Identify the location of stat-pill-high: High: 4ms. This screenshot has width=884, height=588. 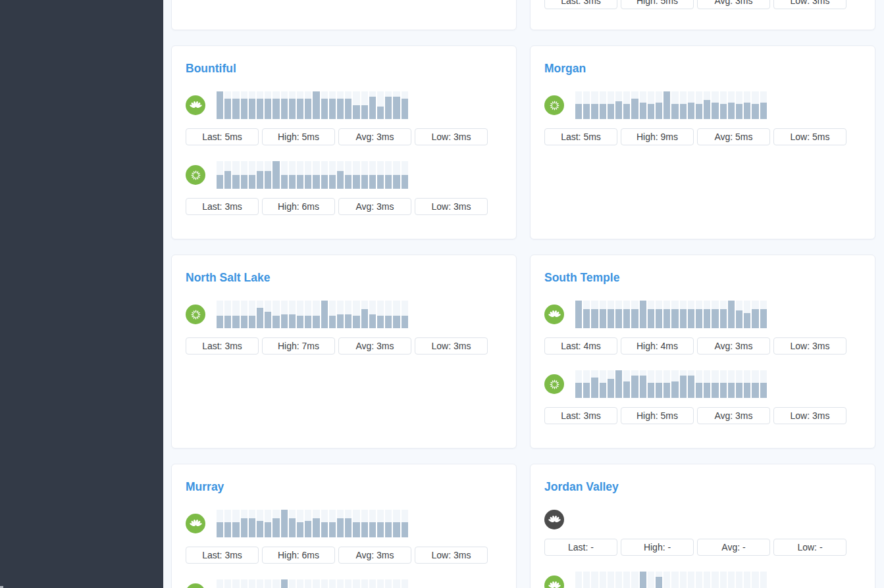
(657, 346).